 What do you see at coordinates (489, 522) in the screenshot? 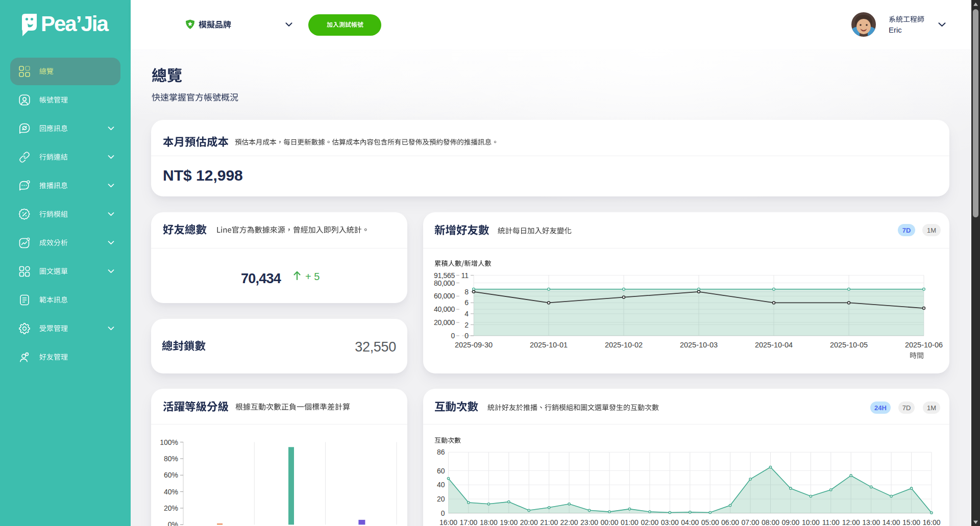
I see `svg-text: 18:00` at bounding box center [489, 522].